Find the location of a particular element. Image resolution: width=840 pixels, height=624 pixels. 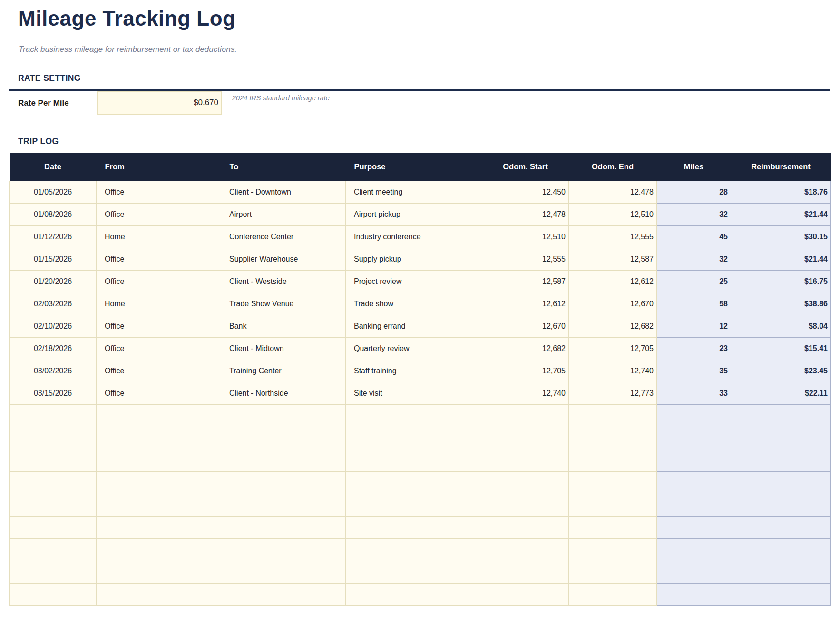

cell-miles: 33 is located at coordinates (694, 393).